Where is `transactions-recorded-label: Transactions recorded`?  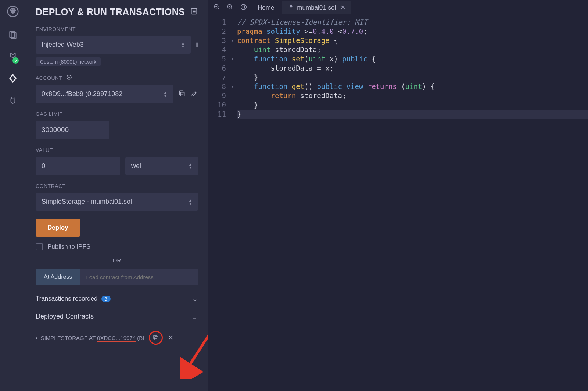
transactions-recorded-label: Transactions recorded is located at coordinates (67, 299).